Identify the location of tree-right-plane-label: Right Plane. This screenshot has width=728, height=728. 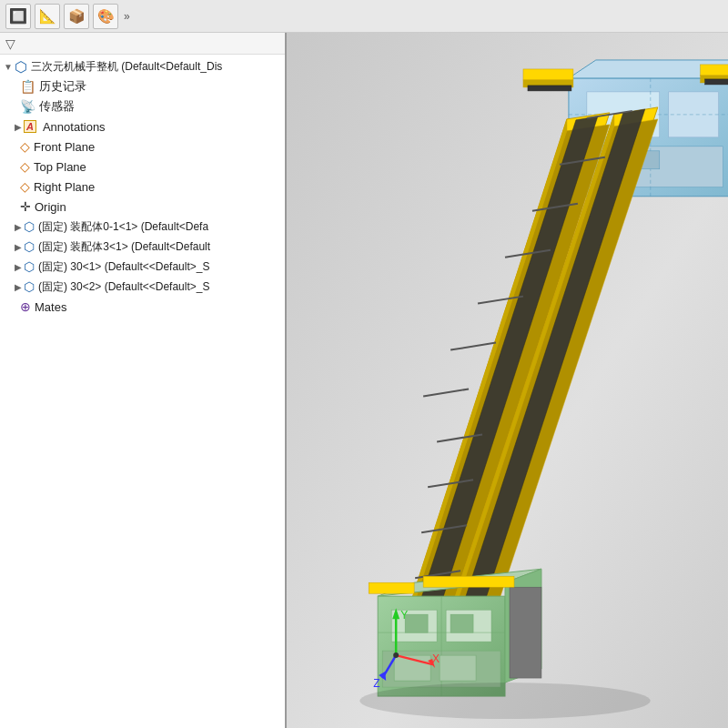
(64, 187).